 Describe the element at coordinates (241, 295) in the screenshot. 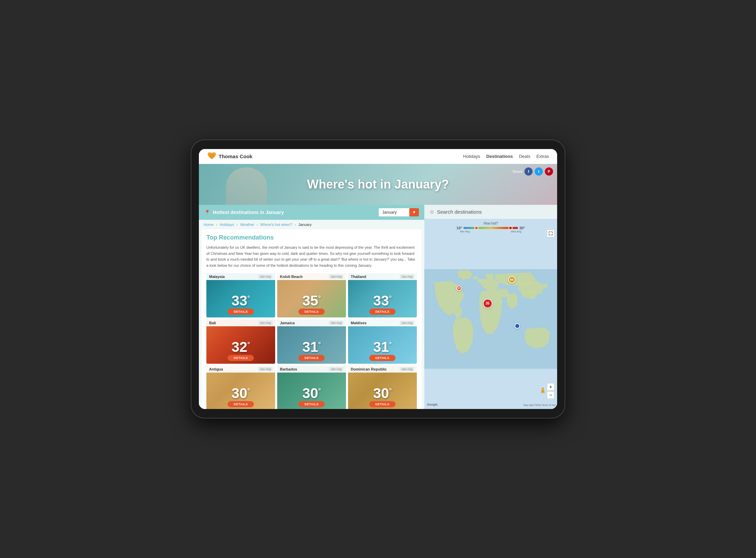

I see `destination-card-malaysia: Malaysia Jan Avg 33° DETAILS` at that location.